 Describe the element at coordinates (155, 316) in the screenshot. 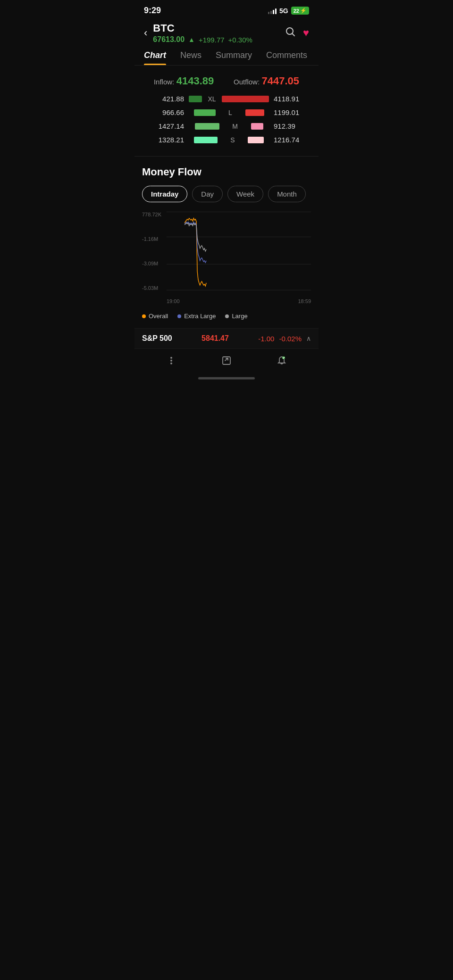

I see `legend-overall: Overall` at that location.